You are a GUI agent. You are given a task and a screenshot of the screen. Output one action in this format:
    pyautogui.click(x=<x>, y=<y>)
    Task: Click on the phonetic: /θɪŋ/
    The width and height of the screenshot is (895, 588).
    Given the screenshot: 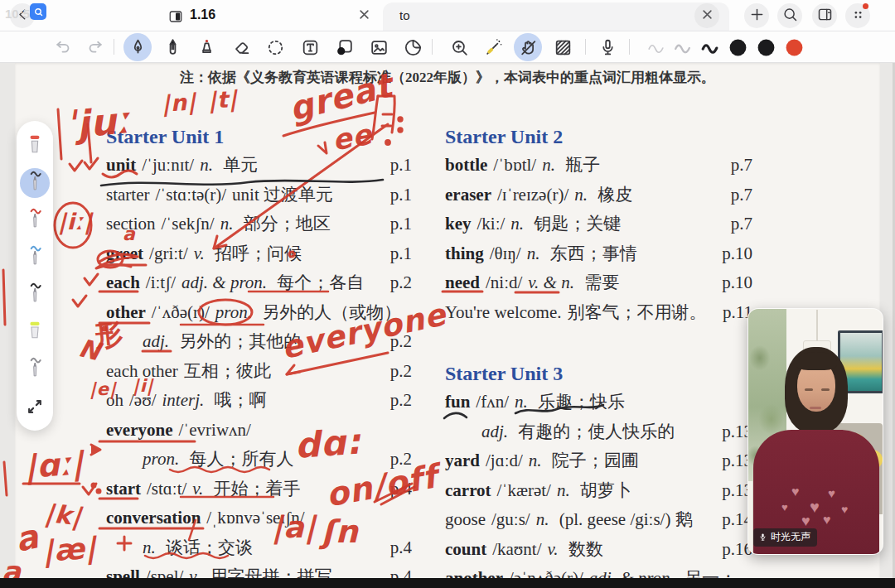 What is the action you would take?
    pyautogui.click(x=506, y=253)
    